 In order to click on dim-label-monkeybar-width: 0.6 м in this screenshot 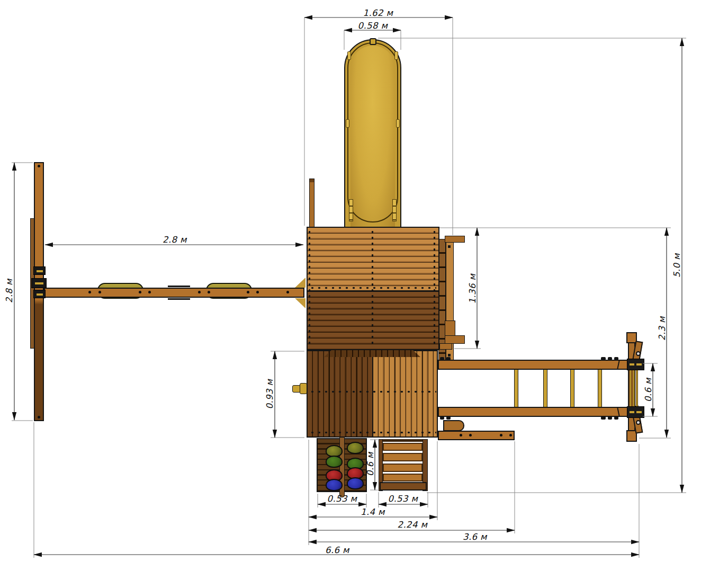, I will do `click(648, 390)`.